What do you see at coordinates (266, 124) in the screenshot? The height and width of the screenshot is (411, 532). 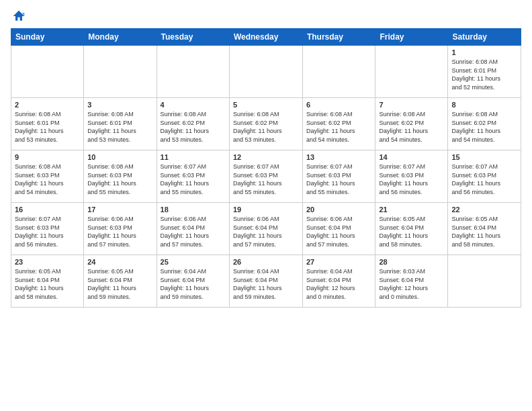 I see `calendar-cell: 5Sunrise: 6:08 AMSunset: 6:02 PMDaylight…` at bounding box center [266, 124].